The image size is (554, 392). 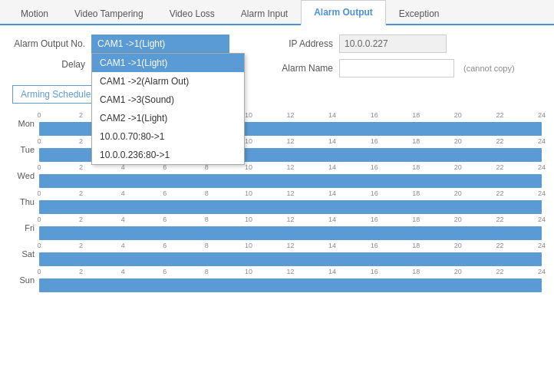 I want to click on tab-alarm-output: Alarm Output, so click(x=344, y=12).